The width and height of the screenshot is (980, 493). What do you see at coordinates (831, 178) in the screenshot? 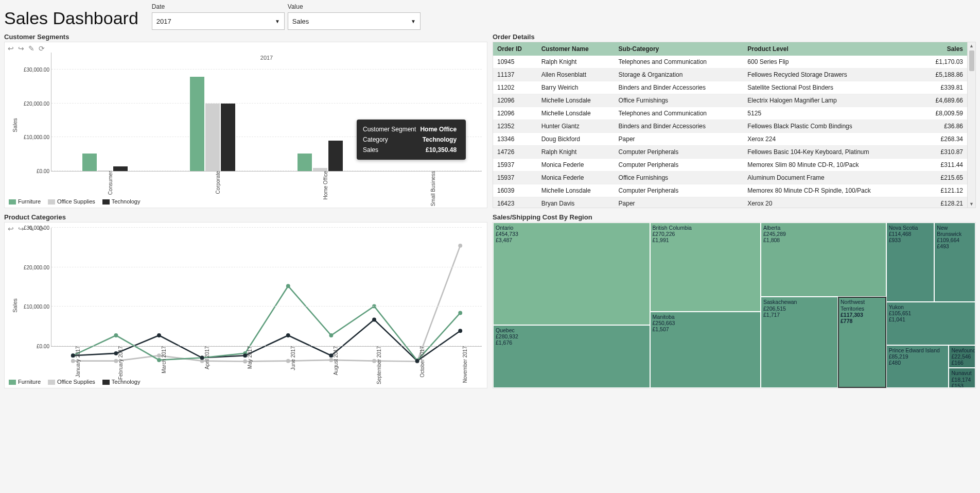
I see `table-cell: Aluminum Document Frame` at bounding box center [831, 178].